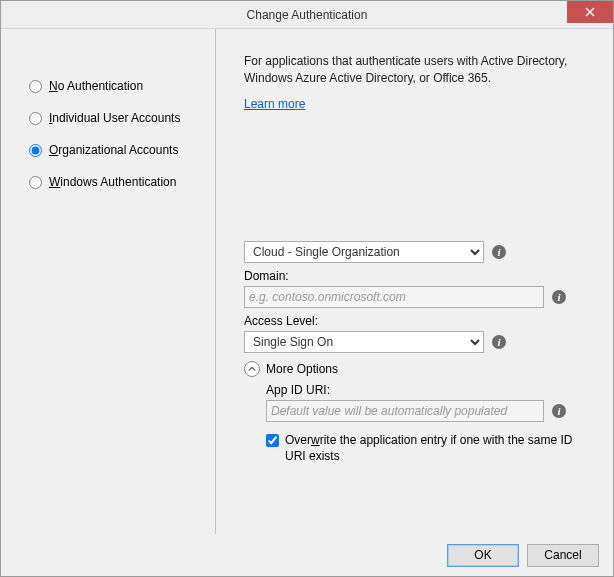 The width and height of the screenshot is (614, 577). What do you see at coordinates (272, 440) in the screenshot?
I see `overwrite-checkbox` at bounding box center [272, 440].